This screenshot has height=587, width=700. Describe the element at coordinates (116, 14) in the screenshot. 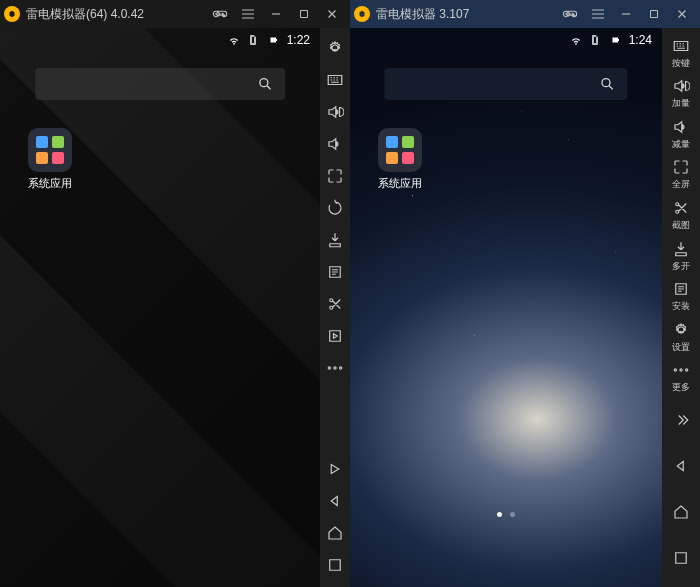

I see `window-title: 雷电模拟器(64) 4.0.42` at that location.